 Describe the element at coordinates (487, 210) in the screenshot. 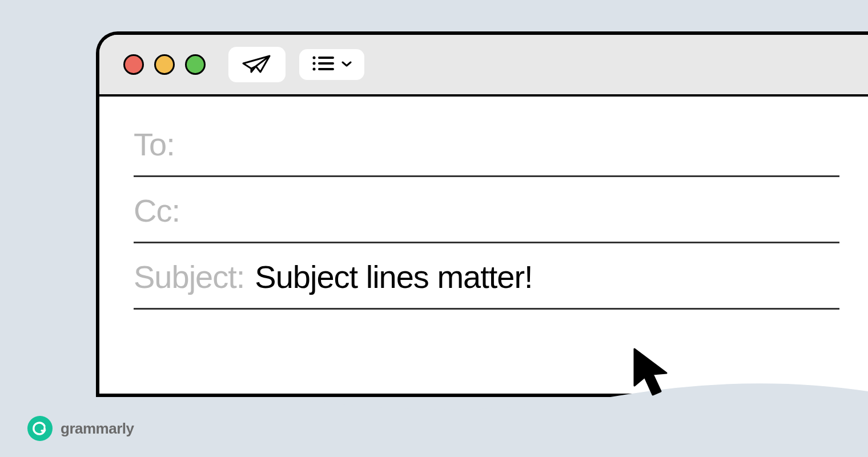

I see `cc-field-row: Cc:` at that location.